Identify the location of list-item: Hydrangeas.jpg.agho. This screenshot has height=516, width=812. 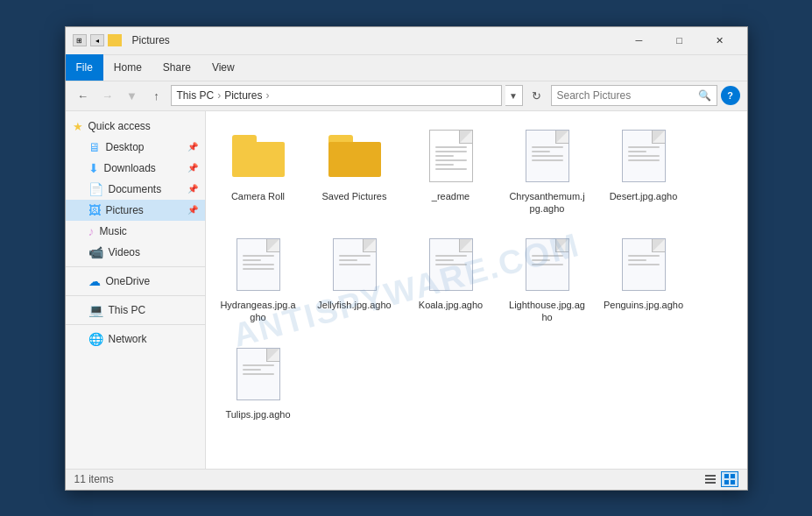
(258, 279).